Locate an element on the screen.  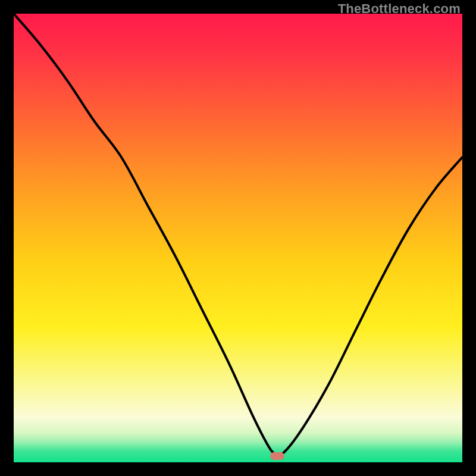
optimal-marker is located at coordinates (277, 456).